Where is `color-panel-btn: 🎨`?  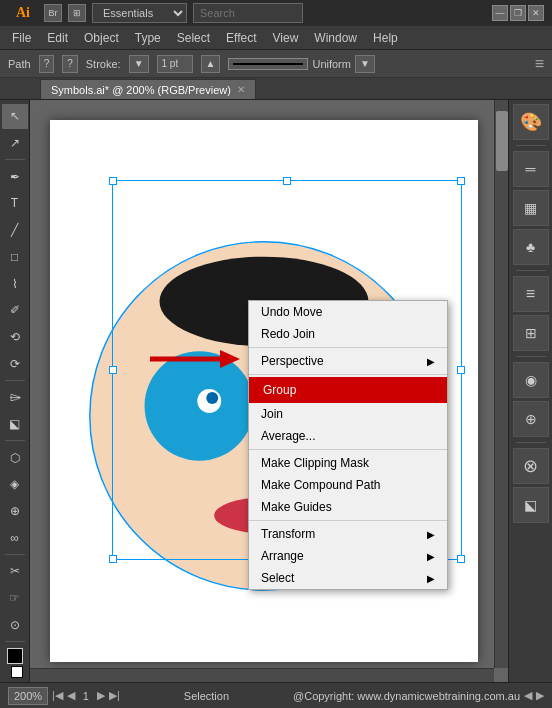
color-panel-btn: 🎨 is located at coordinates (531, 122).